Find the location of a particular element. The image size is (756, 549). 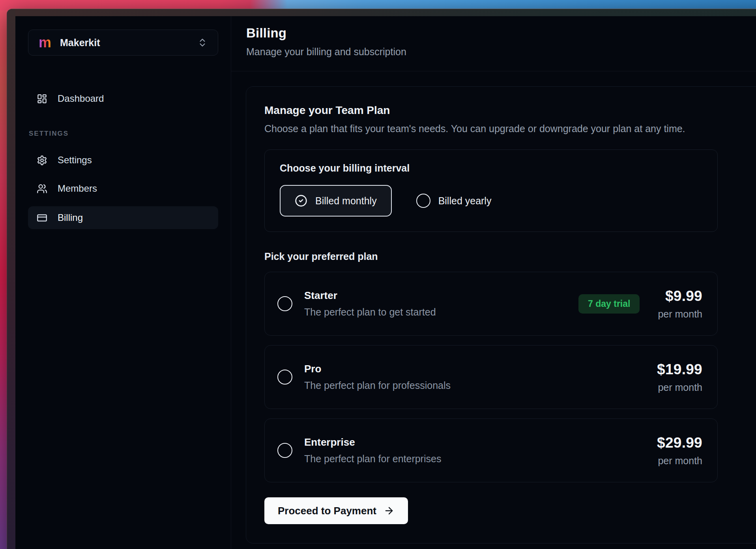

makerkit-logo: m is located at coordinates (45, 43).